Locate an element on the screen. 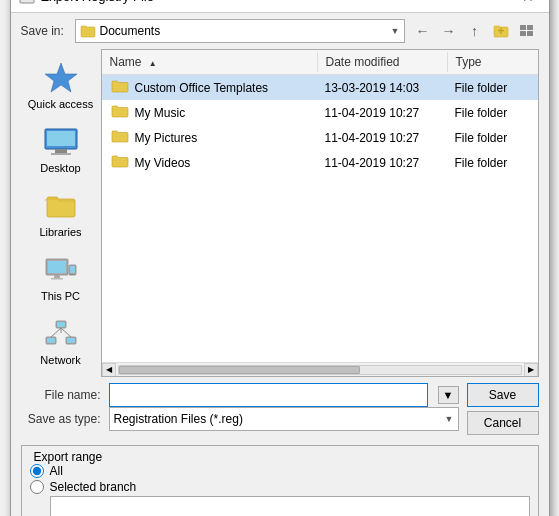 Image resolution: width=559 pixels, height=516 pixels. form-plus-buttons: File name: ▼ Save as type: Registration … is located at coordinates (280, 409).